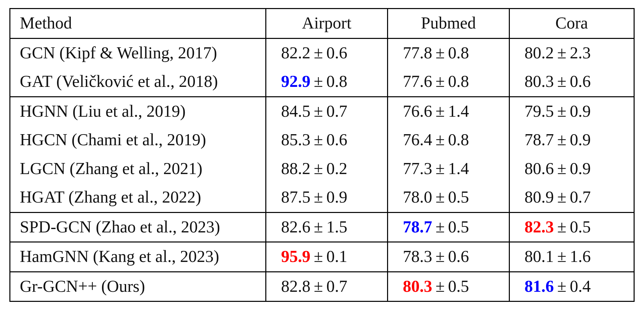 The height and width of the screenshot is (326, 644). Describe the element at coordinates (448, 198) in the screenshot. I see `value-cell: 78.0±0.5` at that location.